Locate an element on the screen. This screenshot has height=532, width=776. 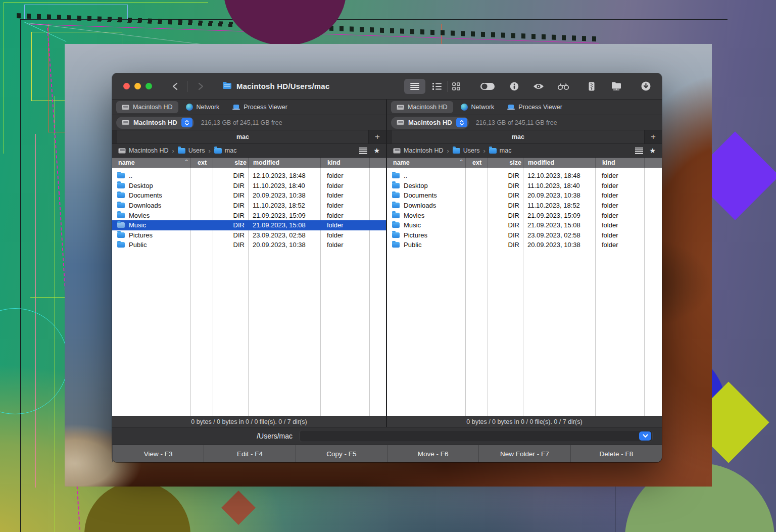
sort-ascending-icon: ˆ is located at coordinates (461, 163).